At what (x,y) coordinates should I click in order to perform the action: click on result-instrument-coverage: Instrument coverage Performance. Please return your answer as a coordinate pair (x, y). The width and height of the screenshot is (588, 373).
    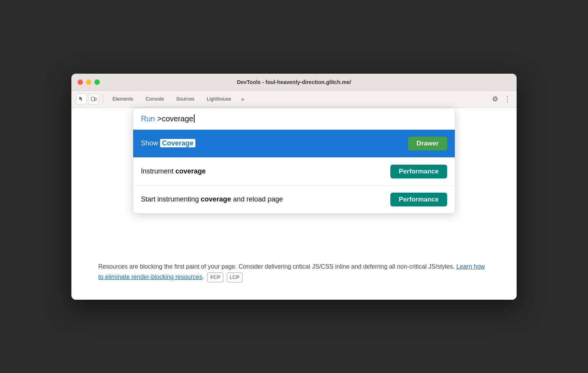
    Looking at the image, I should click on (294, 172).